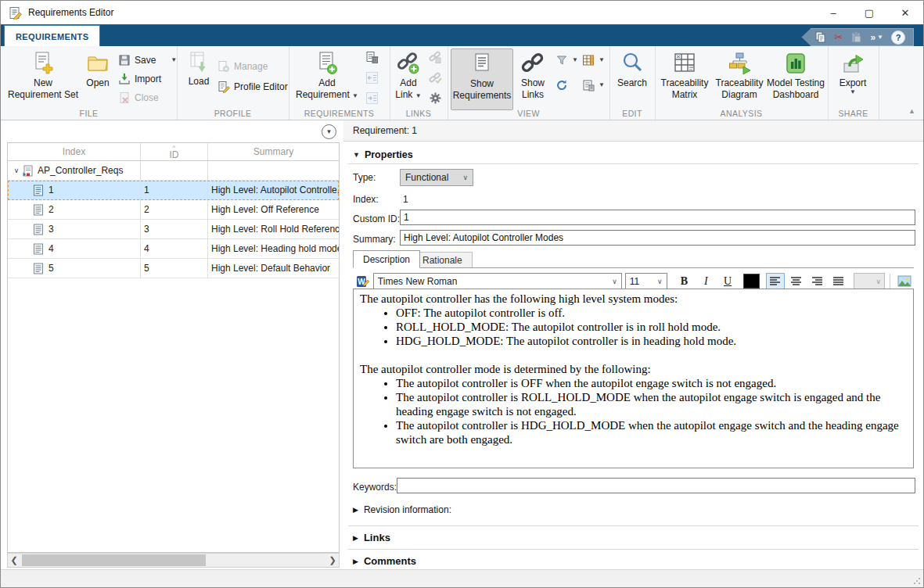 Image resolution: width=924 pixels, height=588 pixels. Describe the element at coordinates (575, 60) in the screenshot. I see `filter-dropdown-icon: ▼` at that location.